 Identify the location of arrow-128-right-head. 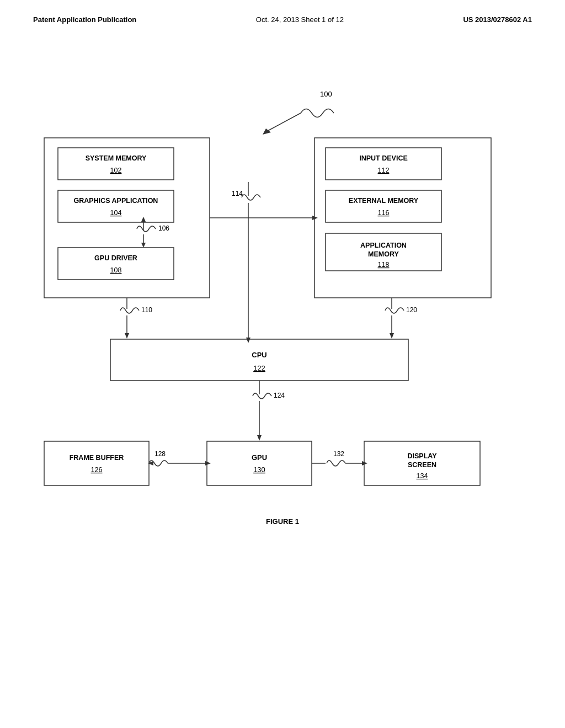
(208, 463).